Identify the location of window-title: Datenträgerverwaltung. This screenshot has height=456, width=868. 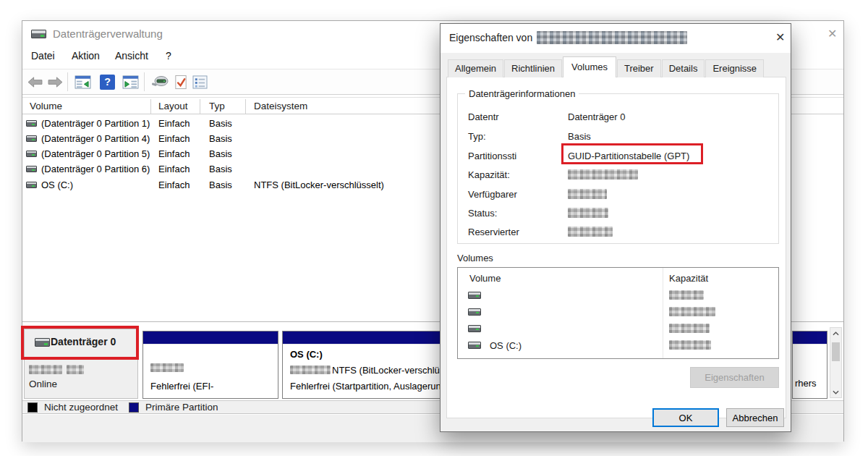
(108, 33).